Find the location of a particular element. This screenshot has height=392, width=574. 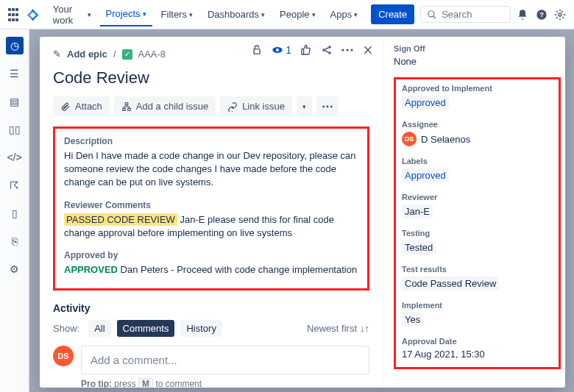

rail-backlog-icon: ▤ is located at coordinates (15, 101).